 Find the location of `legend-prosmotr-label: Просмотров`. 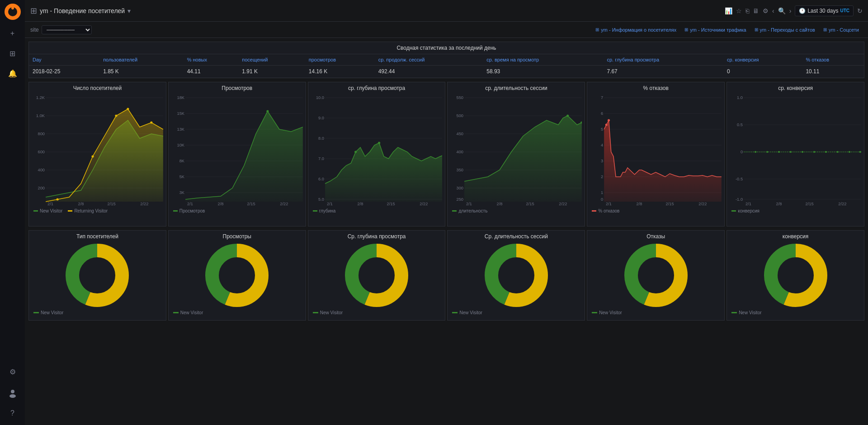

legend-prosmotr-label: Просмотров is located at coordinates (193, 211).